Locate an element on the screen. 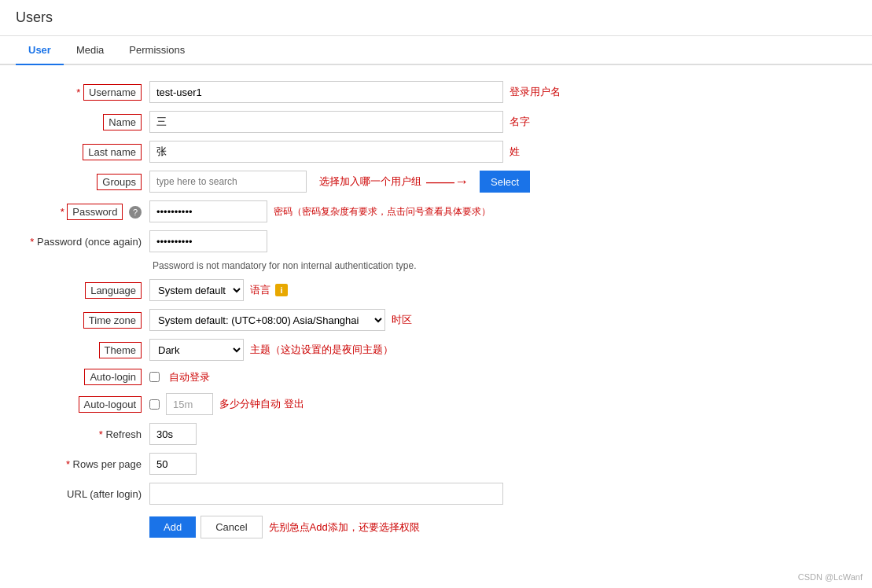  theme-label-box: Theme is located at coordinates (120, 351).